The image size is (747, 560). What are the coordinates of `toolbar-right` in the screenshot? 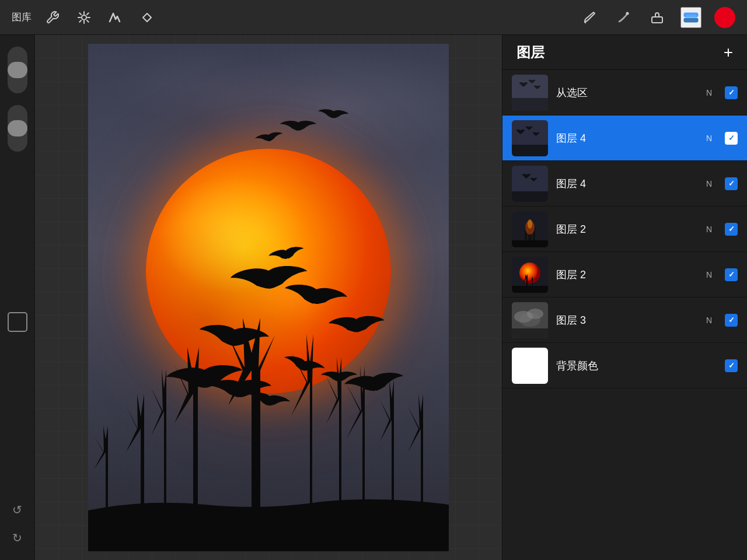 It's located at (657, 18).